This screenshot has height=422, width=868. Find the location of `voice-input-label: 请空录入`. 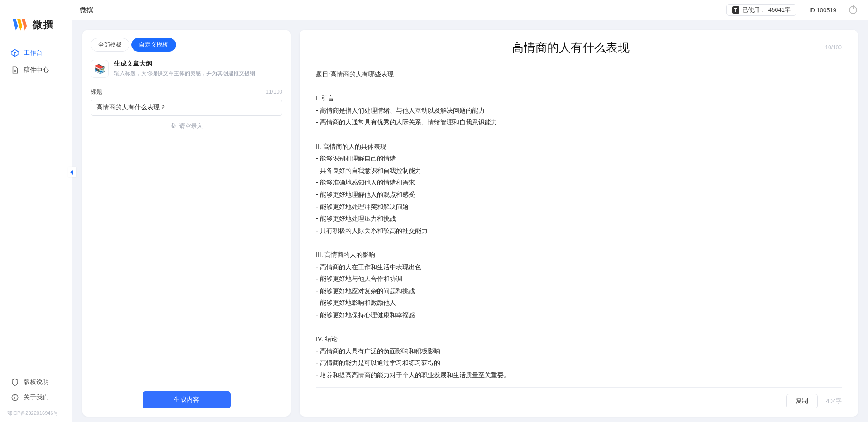

voice-input-label: 请空录入 is located at coordinates (191, 126).